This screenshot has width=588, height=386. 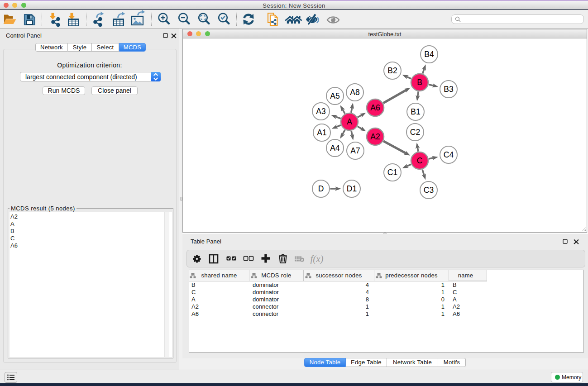 What do you see at coordinates (429, 54) in the screenshot?
I see `svg-text: B4` at bounding box center [429, 54].